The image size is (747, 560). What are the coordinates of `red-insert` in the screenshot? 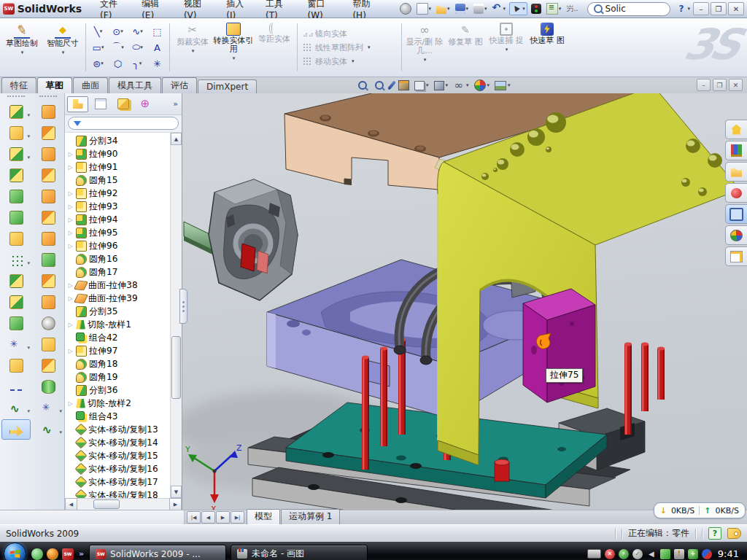 It's located at (248, 257).